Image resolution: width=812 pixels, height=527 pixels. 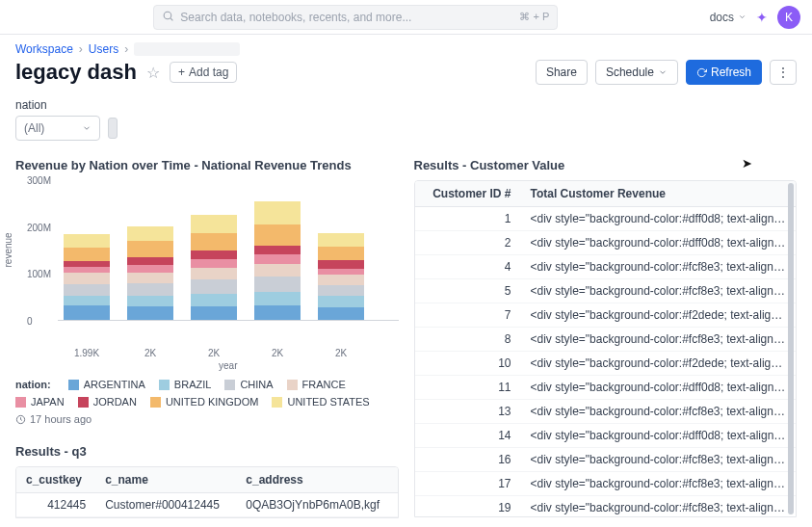 What do you see at coordinates (207, 366) in the screenshot?
I see `x-axis-label: year` at bounding box center [207, 366].